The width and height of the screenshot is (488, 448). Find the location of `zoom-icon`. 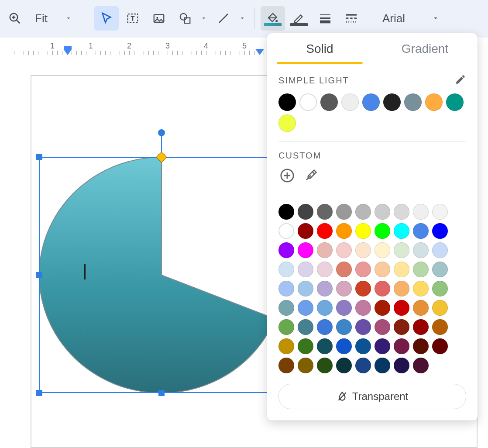

zoom-icon is located at coordinates (15, 18).